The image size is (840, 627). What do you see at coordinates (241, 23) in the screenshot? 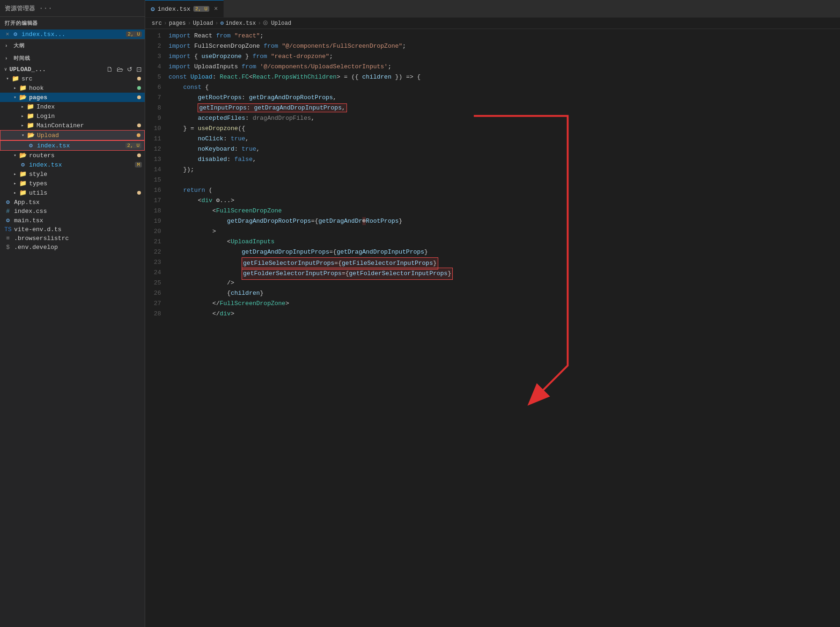
I see `breadcrumb-file: index.tsx` at bounding box center [241, 23].